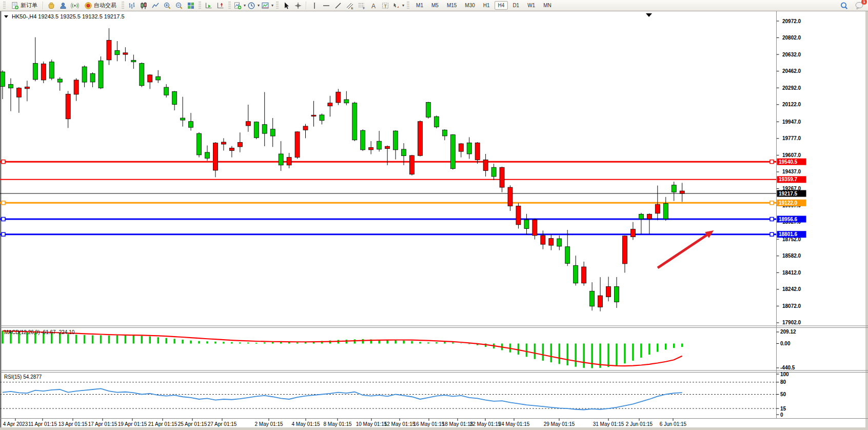 This screenshot has width=868, height=430. Describe the element at coordinates (502, 5) in the screenshot. I see `timeframe-h4-button: H4` at that location.